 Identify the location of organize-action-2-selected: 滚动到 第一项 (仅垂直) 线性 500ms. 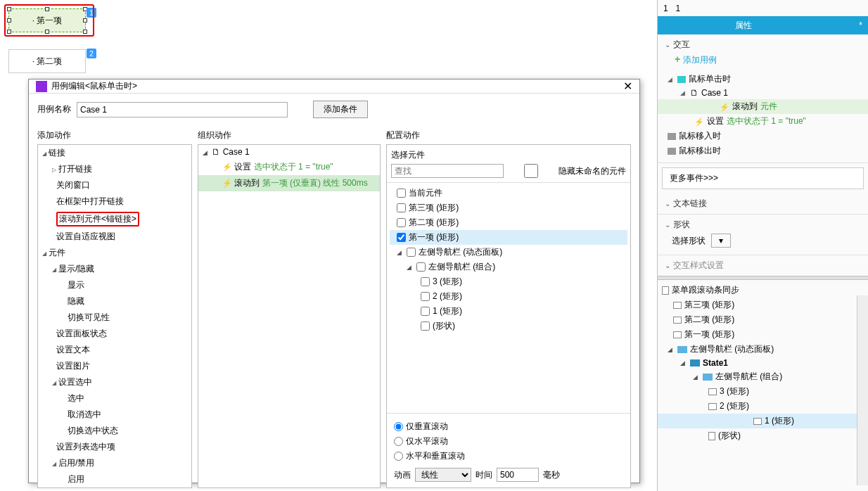
(289, 183).